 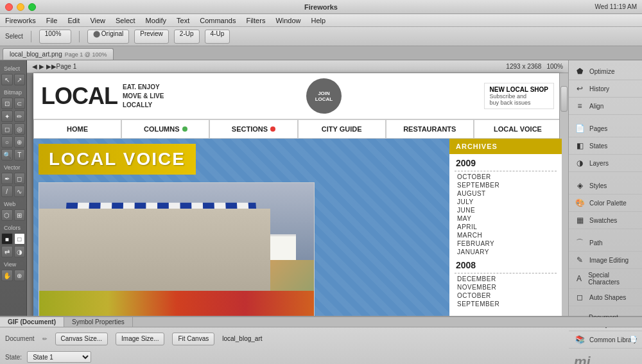 I want to click on archive-september-2008: SEPTEMBER, so click(x=506, y=304).